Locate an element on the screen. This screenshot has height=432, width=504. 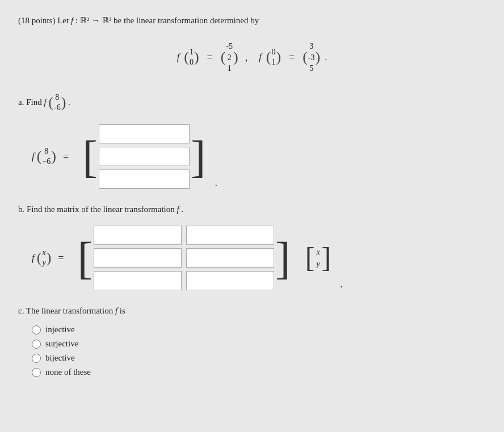
option-surjective: surjective is located at coordinates (259, 344).